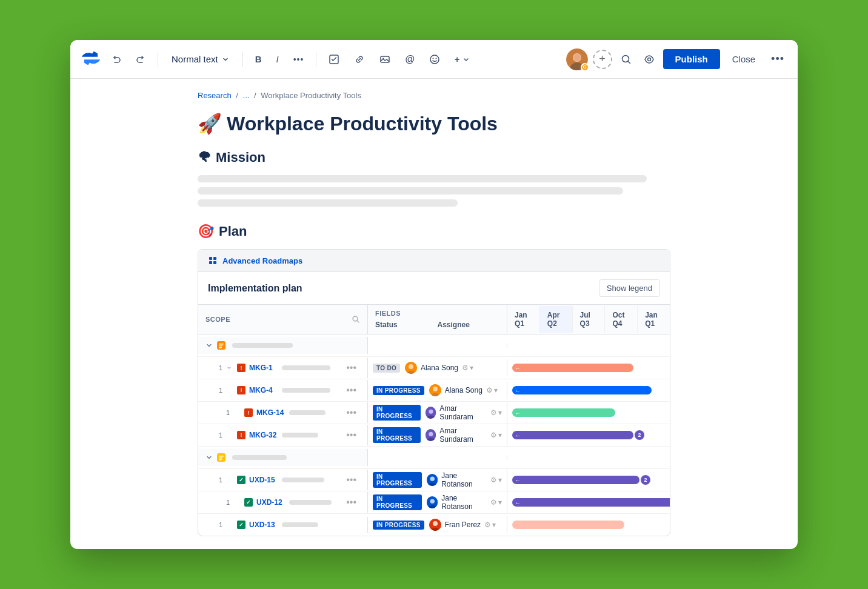 The image size is (868, 589). What do you see at coordinates (206, 231) in the screenshot?
I see `plan-emoji: 🎯` at bounding box center [206, 231].